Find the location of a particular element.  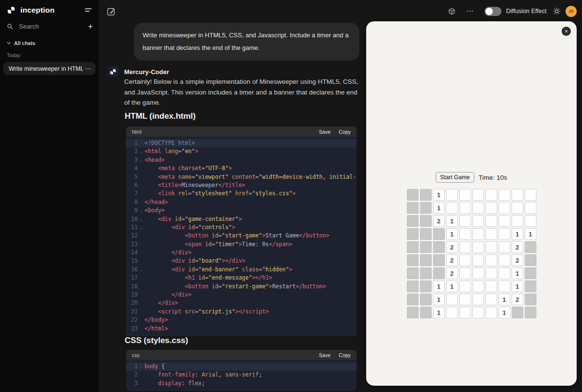

theme-sun-icon is located at coordinates (557, 11).